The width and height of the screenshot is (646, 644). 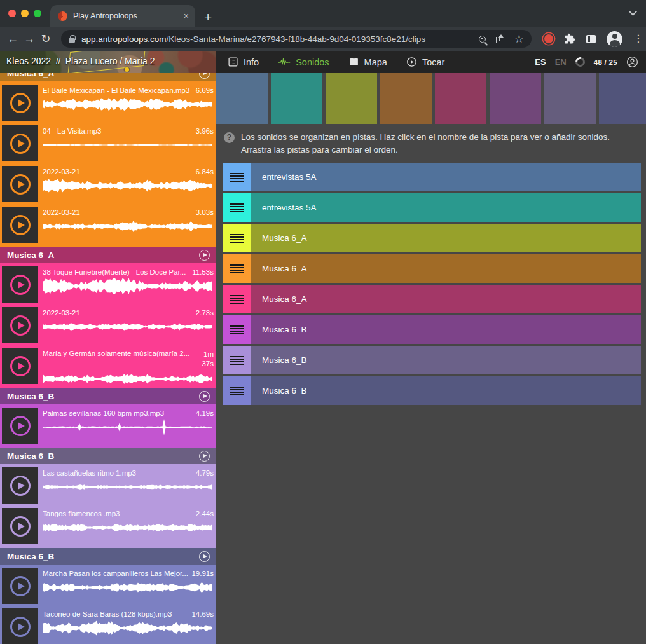 I want to click on extensions-puzzle-icon, so click(x=570, y=39).